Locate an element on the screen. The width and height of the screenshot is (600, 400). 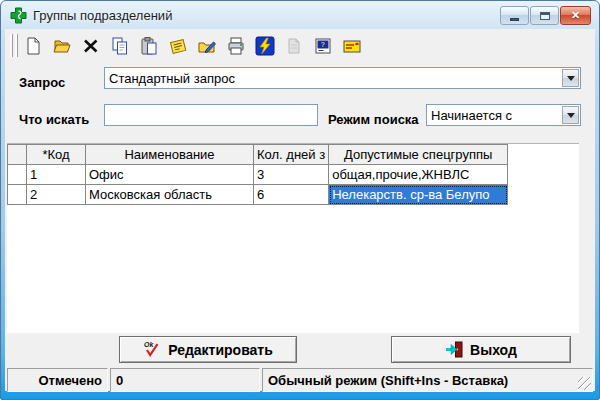
days-cell: 6 is located at coordinates (292, 195).